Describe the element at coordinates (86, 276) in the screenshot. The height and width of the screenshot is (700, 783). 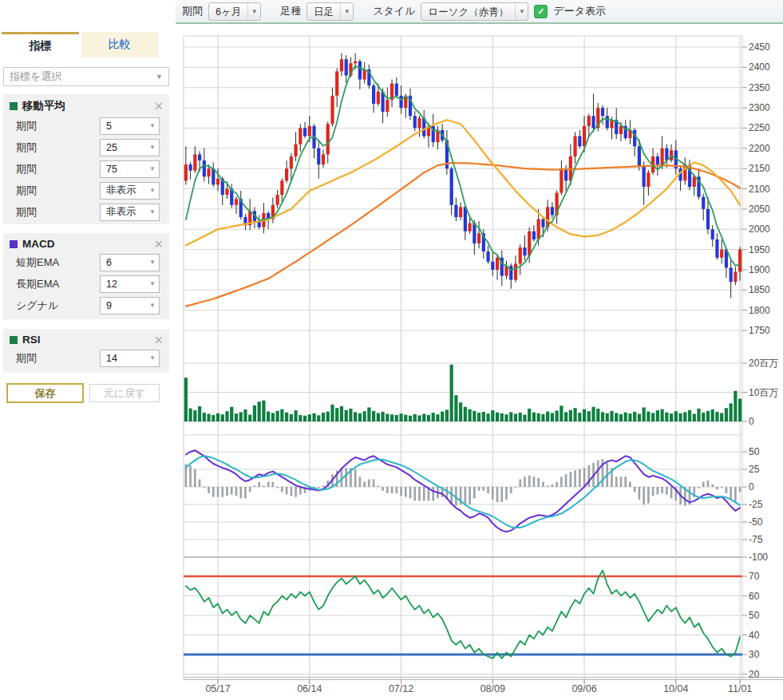
I see `section-macd: MACD × 短期EMA 6▼ 長期EMA 12▼ シグナル 9▼` at that location.